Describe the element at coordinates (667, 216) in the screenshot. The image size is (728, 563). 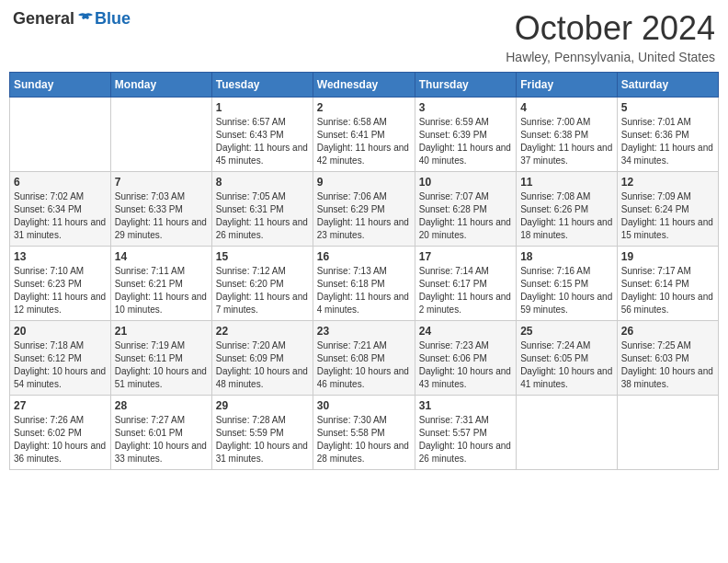
I see `day-info: Sunrise: 7:09 AMSunset: 6:24 PMDaylight:…` at that location.